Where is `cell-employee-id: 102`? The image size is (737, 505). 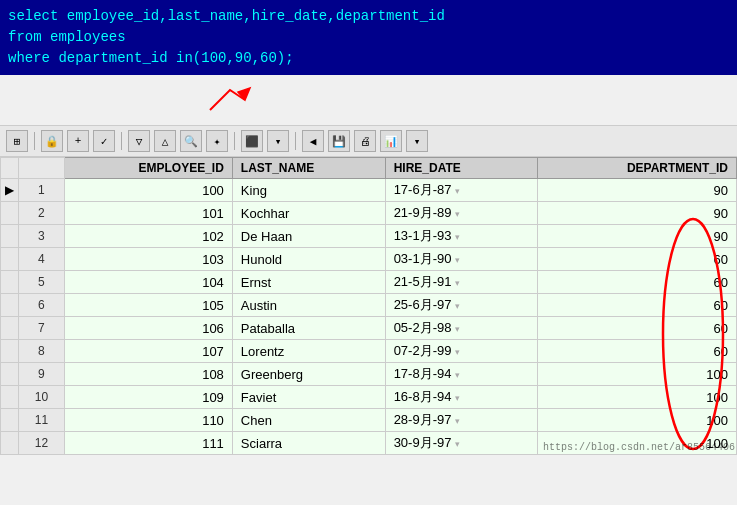 cell-employee-id: 102 is located at coordinates (148, 236).